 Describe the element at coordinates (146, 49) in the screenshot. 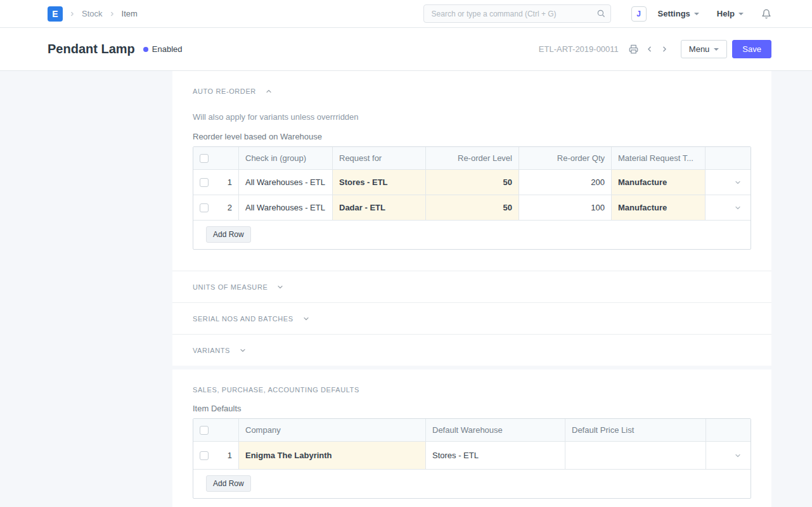

I see `status-dot-icon` at that location.